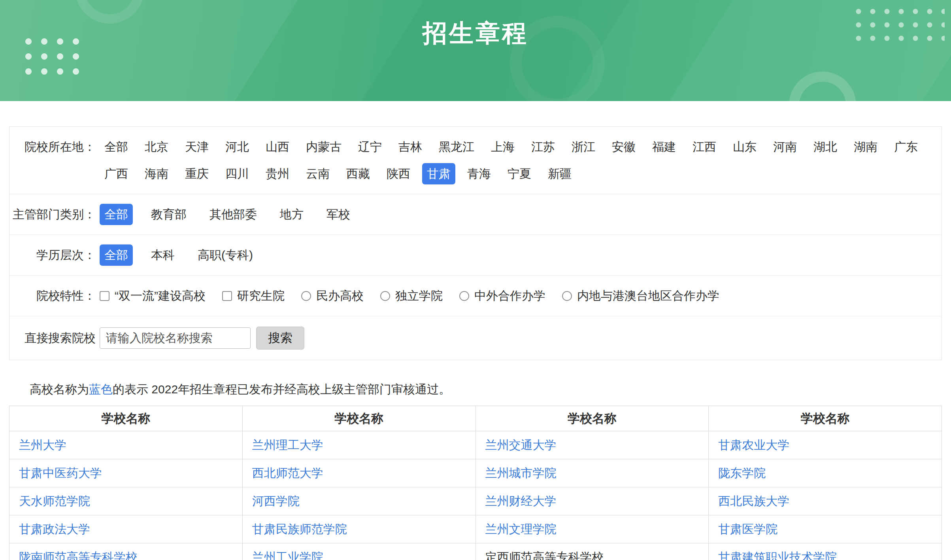 This screenshot has width=951, height=560. Describe the element at coordinates (53, 147) in the screenshot. I see `filter-label-location: 院校所在地：` at that location.